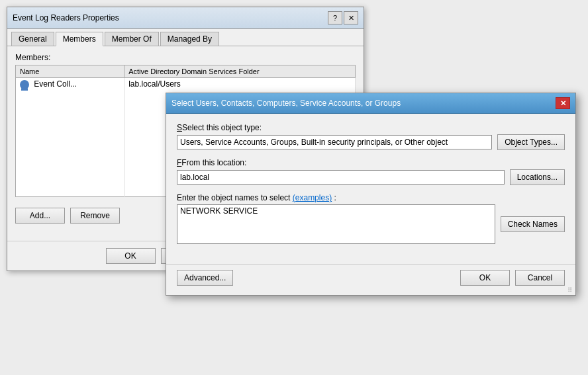 This screenshot has width=588, height=375. What do you see at coordinates (24, 85) in the screenshot?
I see `user-icon` at bounding box center [24, 85].